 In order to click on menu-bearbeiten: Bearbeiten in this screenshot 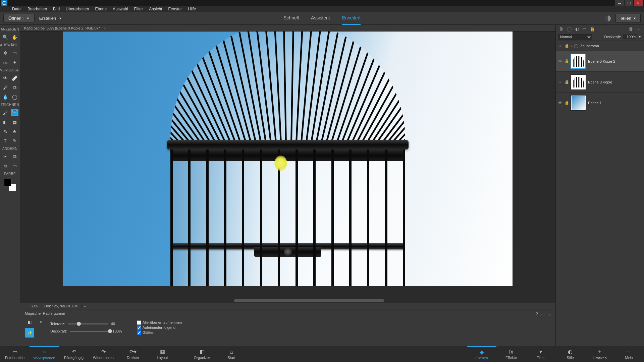, I will do `click(37, 9)`.